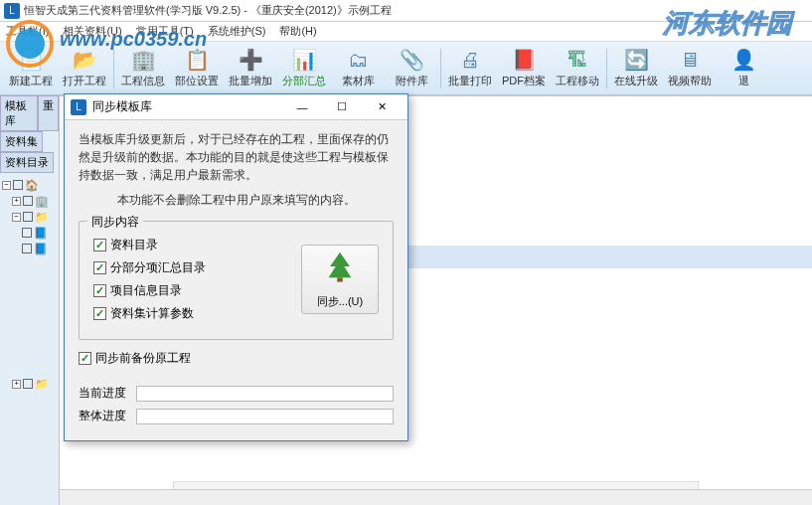  Describe the element at coordinates (358, 60) in the screenshot. I see `toolbar-icon: 🗂` at that location.